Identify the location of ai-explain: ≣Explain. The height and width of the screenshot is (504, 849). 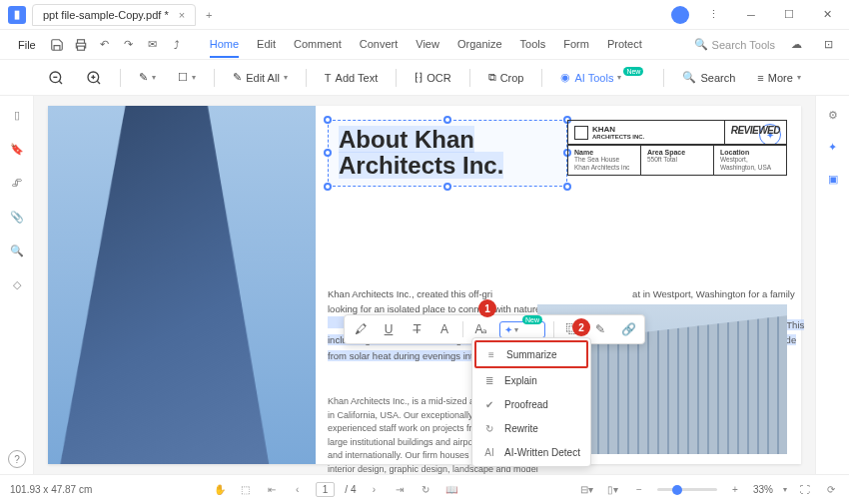
(531, 380).